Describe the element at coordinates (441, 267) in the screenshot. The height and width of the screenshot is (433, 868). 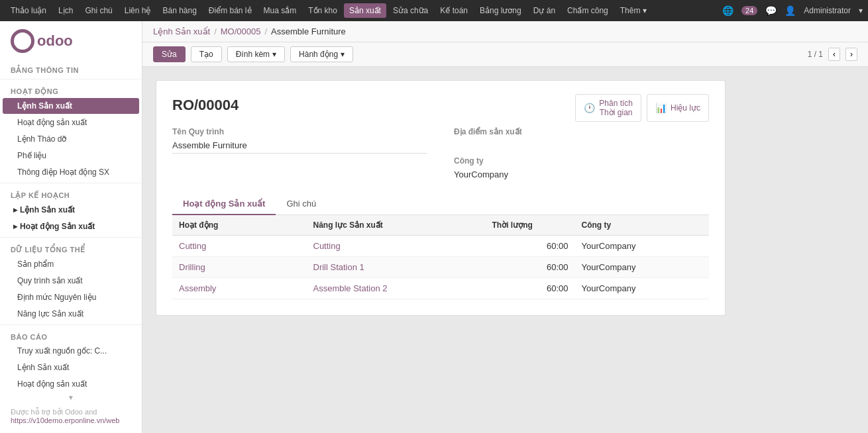
I see `table-row: Drilling Drill Station 1 60:00 YourCompa…` at that location.